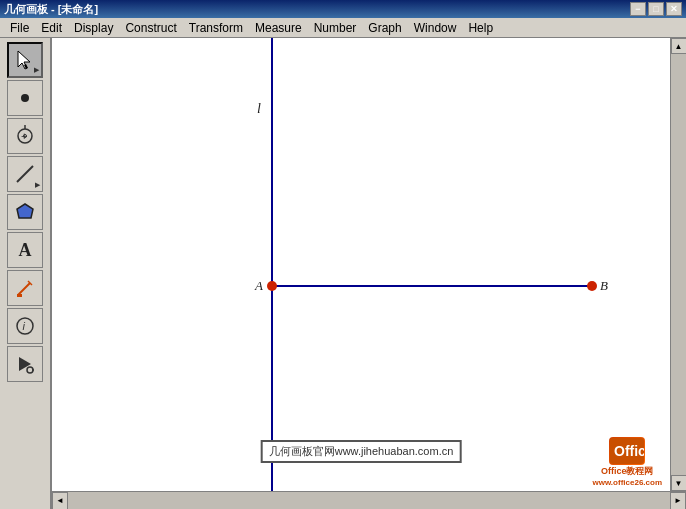 The image size is (686, 509). I want to click on toolbar: ▶ + ▶ A, so click(26, 274).